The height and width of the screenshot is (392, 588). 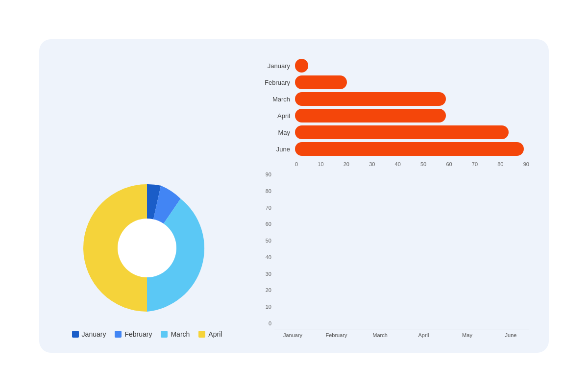 What do you see at coordinates (394, 66) in the screenshot?
I see `hbar-row-january: January` at bounding box center [394, 66].